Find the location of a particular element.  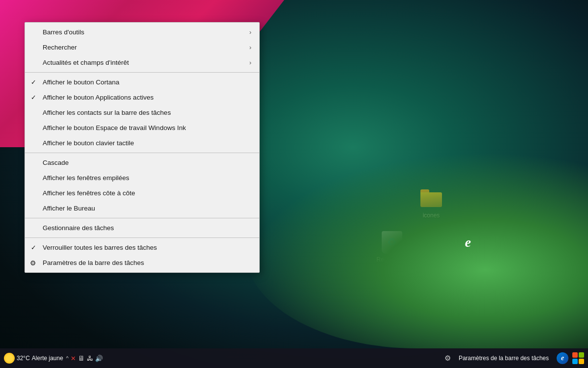

desktop-icon-edge: Microsoft Edge is located at coordinates (468, 251).